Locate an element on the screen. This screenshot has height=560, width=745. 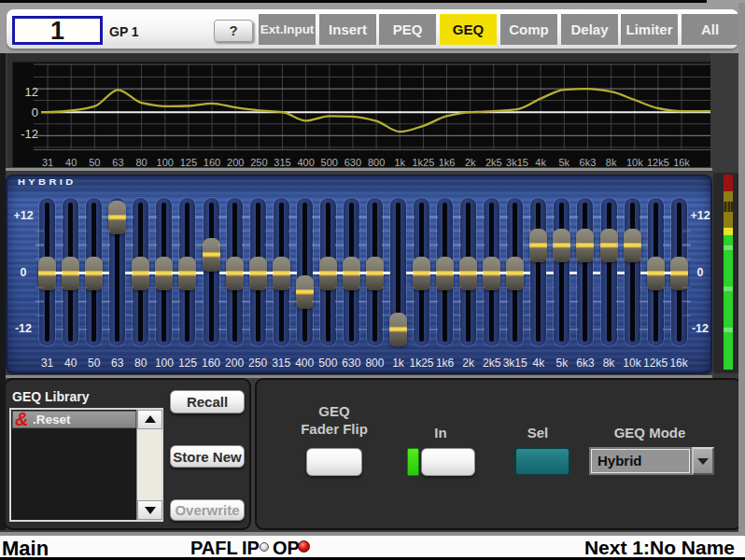
svg-text: 6k3 is located at coordinates (588, 162).